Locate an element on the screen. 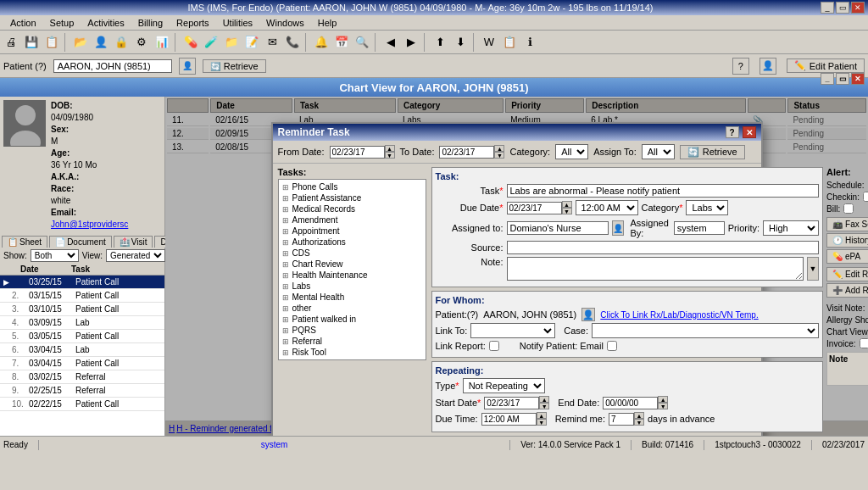  tree-item-labs: ⊞Labs is located at coordinates (353, 287).